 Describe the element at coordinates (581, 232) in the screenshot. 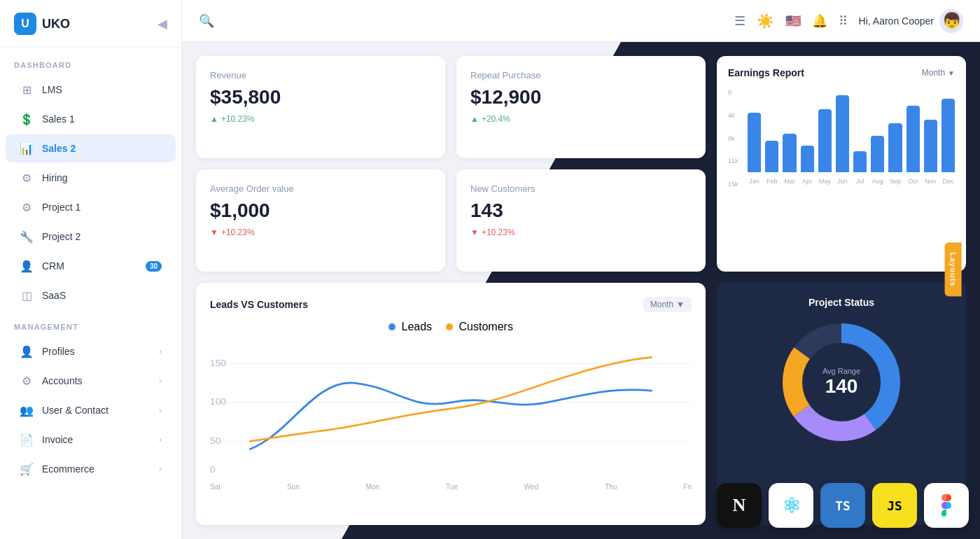

I see `new-customers-change: ▼ +10.23%` at that location.